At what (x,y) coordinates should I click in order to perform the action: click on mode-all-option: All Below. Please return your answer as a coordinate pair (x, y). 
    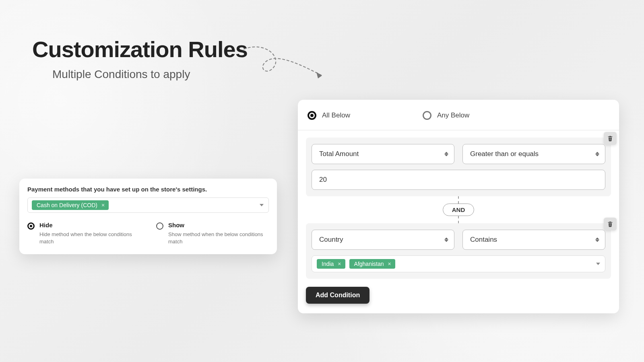
    Looking at the image, I should click on (329, 115).